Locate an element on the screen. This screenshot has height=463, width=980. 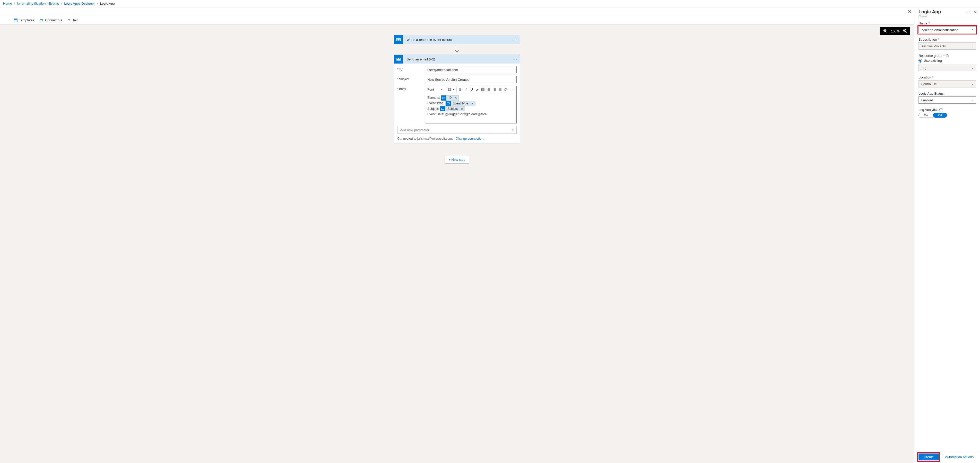
connectors-icon is located at coordinates (42, 21).